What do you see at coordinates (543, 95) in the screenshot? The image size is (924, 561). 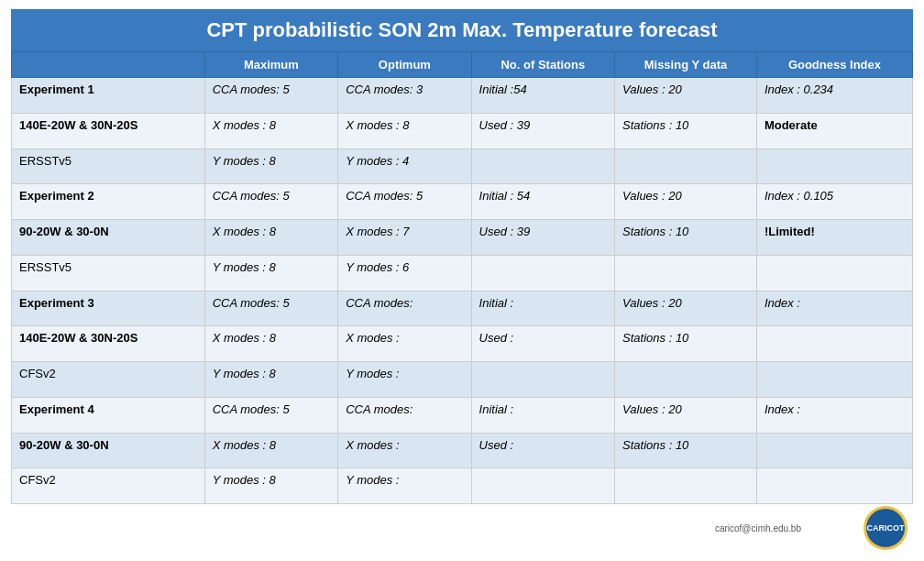 I see `cell-r0-c3: Initial :54` at bounding box center [543, 95].